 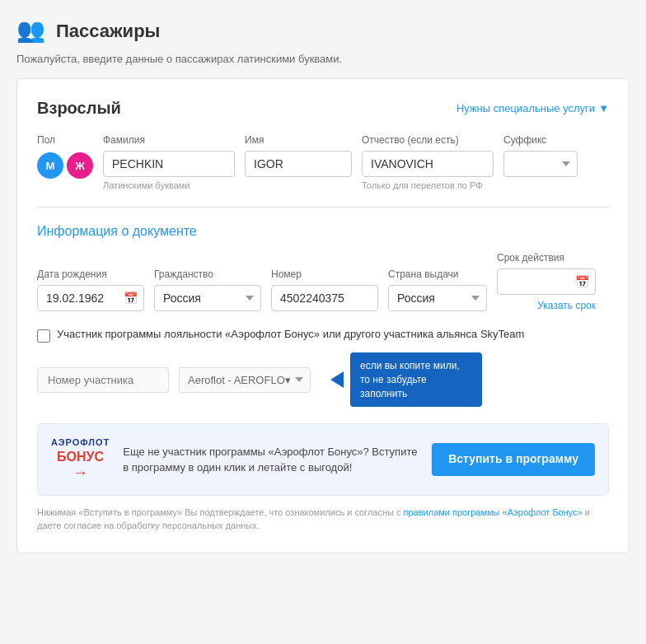 I want to click on chevron-down-icon: ▼, so click(x=603, y=109).